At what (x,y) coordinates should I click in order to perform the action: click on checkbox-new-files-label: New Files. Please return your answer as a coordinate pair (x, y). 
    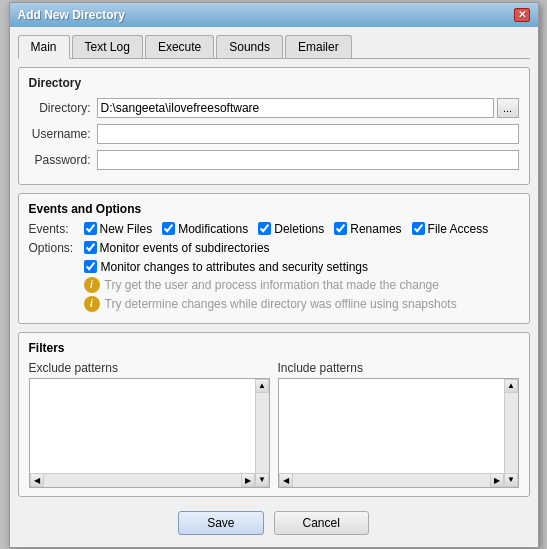
    Looking at the image, I should click on (126, 229).